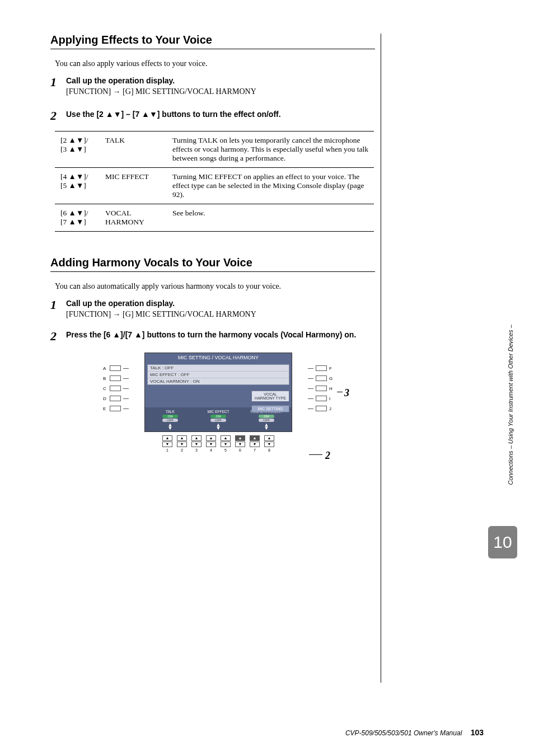 This screenshot has width=534, height=756. I want to click on display-illustration: 3 2 A B C D E F G H I J, so click(218, 402).